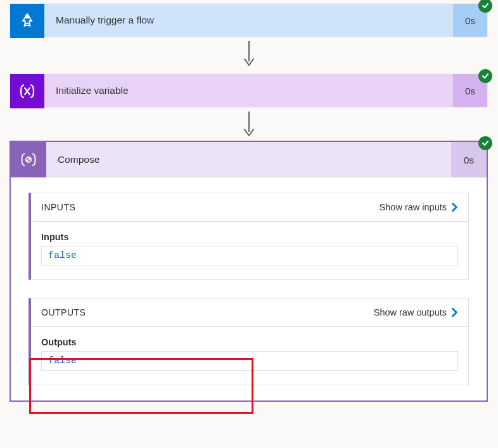  I want to click on inputs-header: INPUTS Show raw inputs, so click(250, 208).